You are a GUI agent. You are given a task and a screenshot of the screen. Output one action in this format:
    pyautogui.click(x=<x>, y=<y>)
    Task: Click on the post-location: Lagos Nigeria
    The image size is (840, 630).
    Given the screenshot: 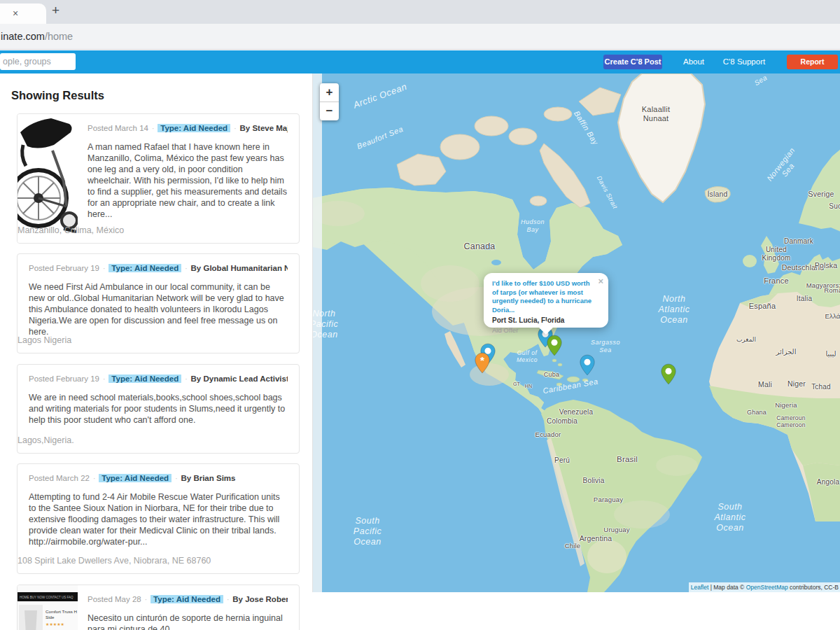 What is the action you would take?
    pyautogui.click(x=45, y=340)
    